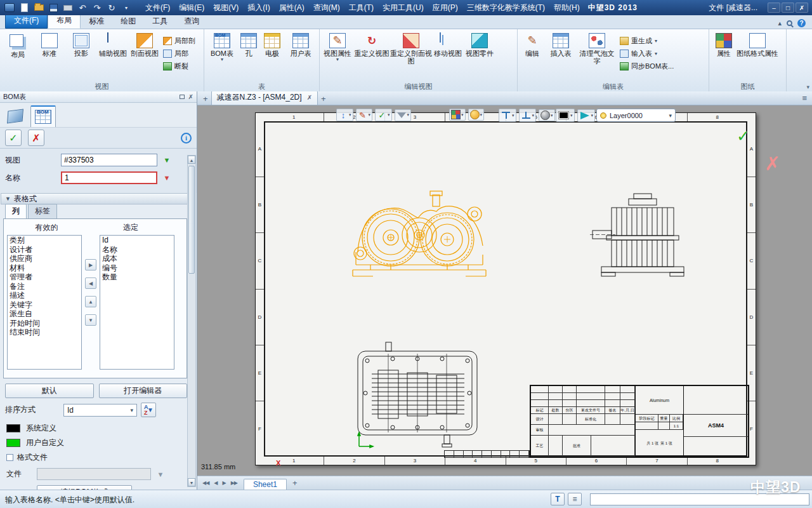  What do you see at coordinates (603, 116) in the screenshot?
I see `layer-visibility-icon` at bounding box center [603, 116].